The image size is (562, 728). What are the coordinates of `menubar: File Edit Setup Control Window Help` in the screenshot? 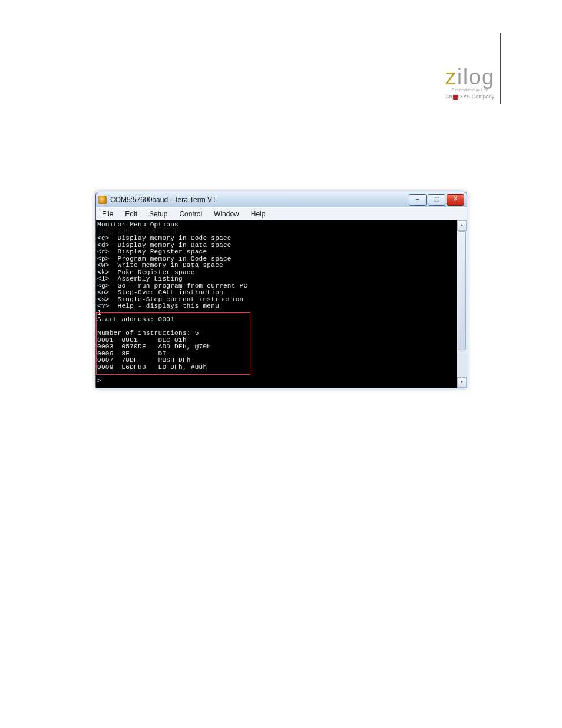 It's located at (282, 214).